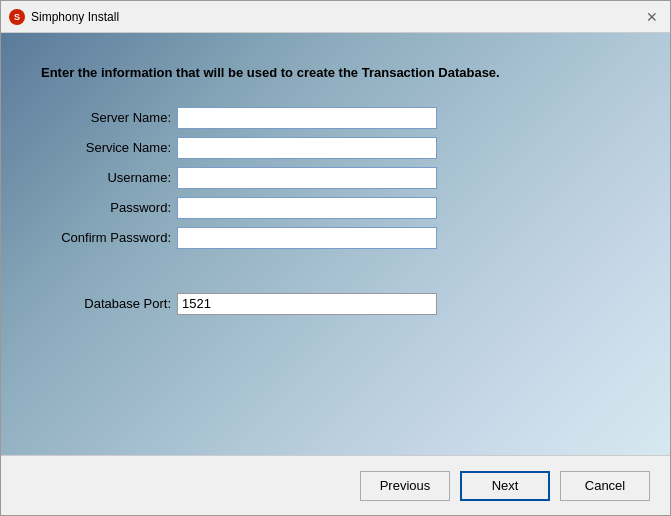 The width and height of the screenshot is (671, 516). What do you see at coordinates (106, 118) in the screenshot?
I see `server-name-label: Server Name:` at bounding box center [106, 118].